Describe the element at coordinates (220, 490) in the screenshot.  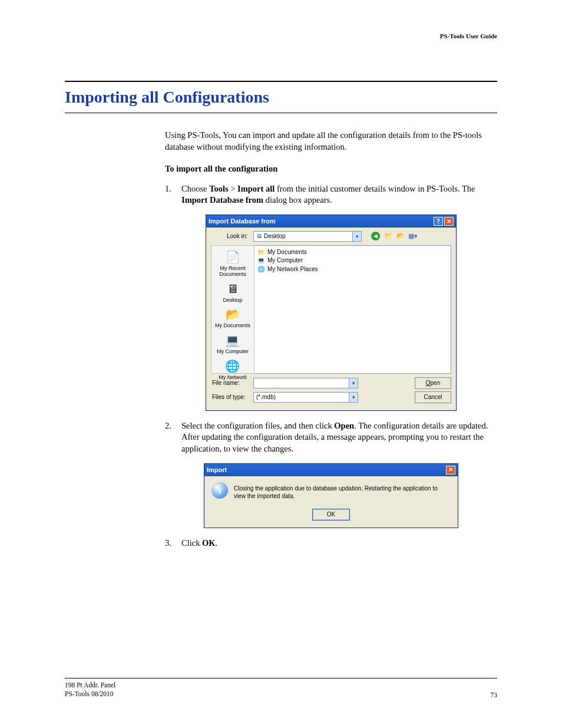
I see `info-icon: i` at that location.